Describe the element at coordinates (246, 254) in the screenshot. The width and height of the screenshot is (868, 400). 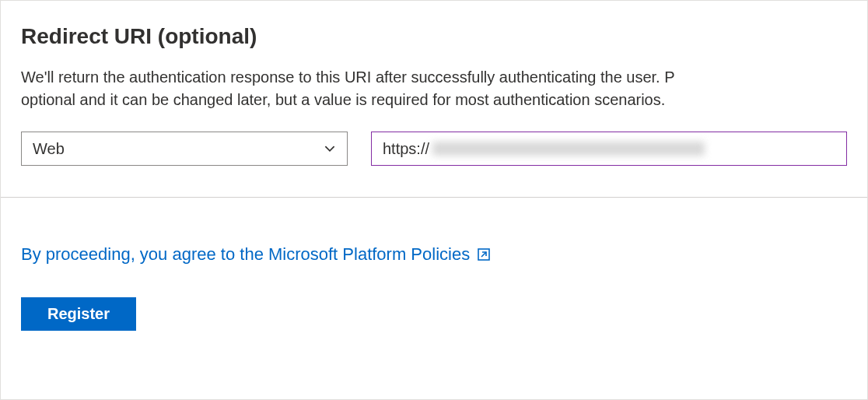
I see `policy-link-text: By proceeding, you agree to the Microsof…` at that location.